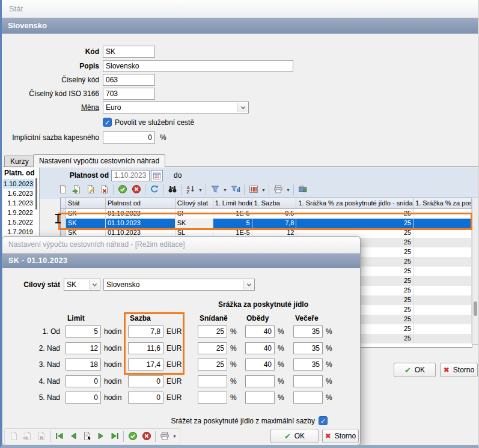 Image resolution: width=479 pixels, height=448 pixels. Describe the element at coordinates (132, 436) in the screenshot. I see `accept-button` at that location.